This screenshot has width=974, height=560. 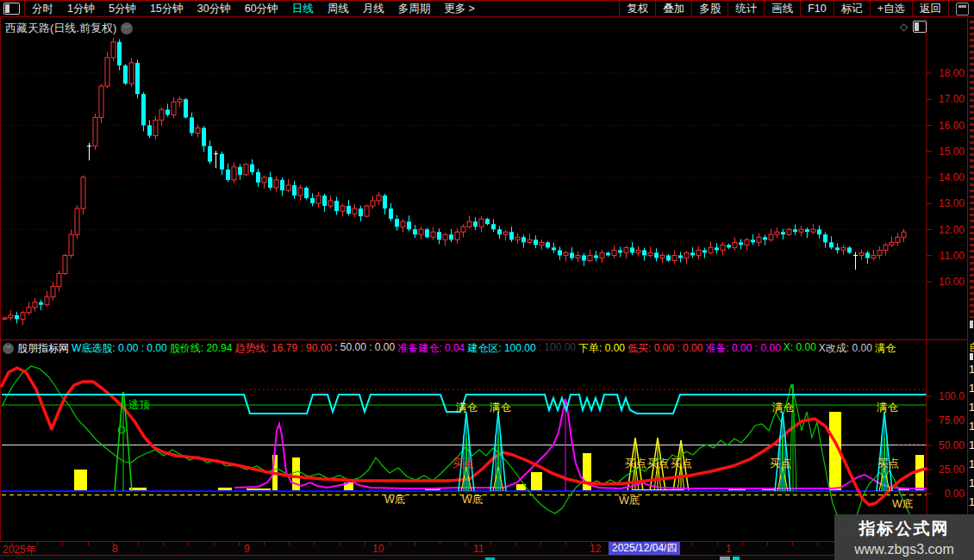 I want to click on indicator-value: 满仓, so click(x=885, y=348).